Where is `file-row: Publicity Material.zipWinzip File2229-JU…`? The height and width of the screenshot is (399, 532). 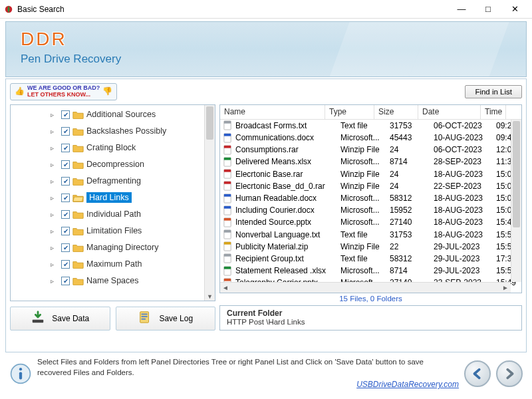 file-row: Publicity Material.zipWinzip File2229-JU… is located at coordinates (371, 247).